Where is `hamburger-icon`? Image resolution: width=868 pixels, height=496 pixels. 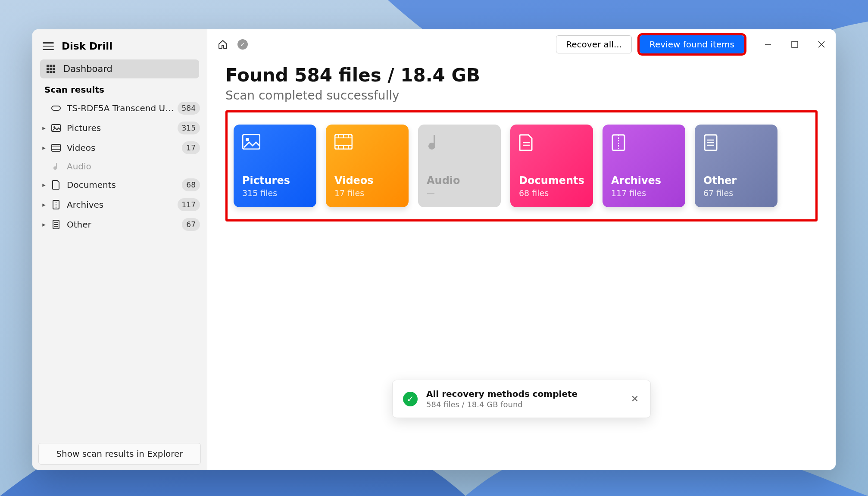 hamburger-icon is located at coordinates (48, 46).